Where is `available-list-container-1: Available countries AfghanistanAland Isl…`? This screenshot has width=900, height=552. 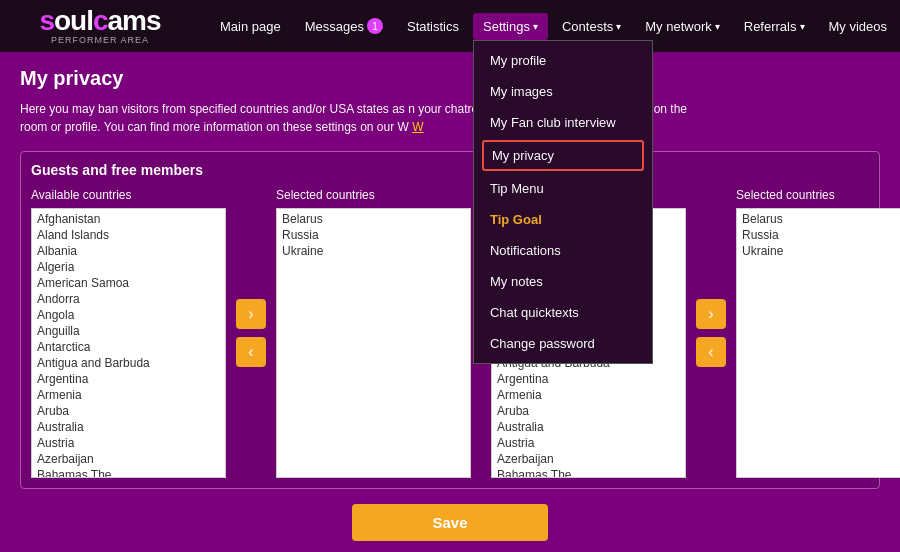 available-list-container-1: Available countries AfghanistanAland Isl… is located at coordinates (128, 333).